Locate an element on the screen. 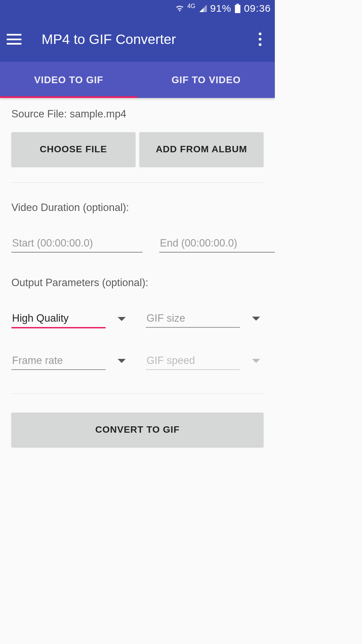 This screenshot has width=362, height=644. app-title: MP4 to GIF Converter is located at coordinates (150, 40).